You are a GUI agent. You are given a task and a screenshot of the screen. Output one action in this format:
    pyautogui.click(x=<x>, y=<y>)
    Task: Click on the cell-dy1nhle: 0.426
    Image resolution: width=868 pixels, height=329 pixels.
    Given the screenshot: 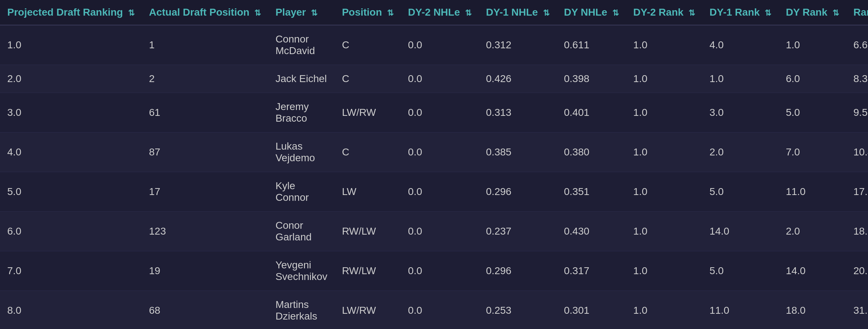 What is the action you would take?
    pyautogui.click(x=518, y=79)
    